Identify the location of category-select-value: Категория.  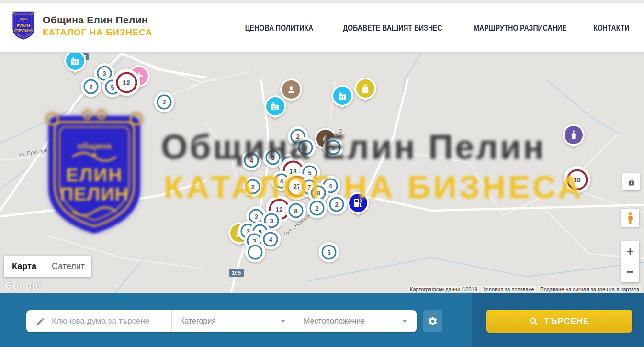
(198, 321).